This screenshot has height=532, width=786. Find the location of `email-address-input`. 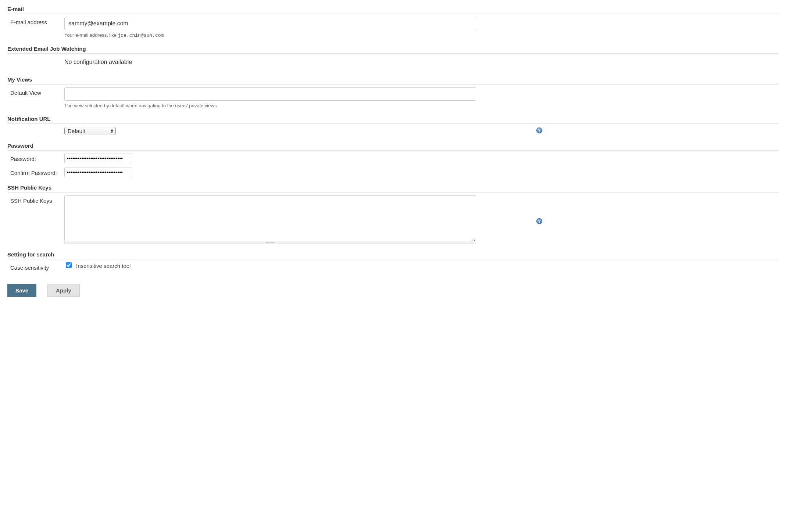

email-address-input is located at coordinates (270, 24).